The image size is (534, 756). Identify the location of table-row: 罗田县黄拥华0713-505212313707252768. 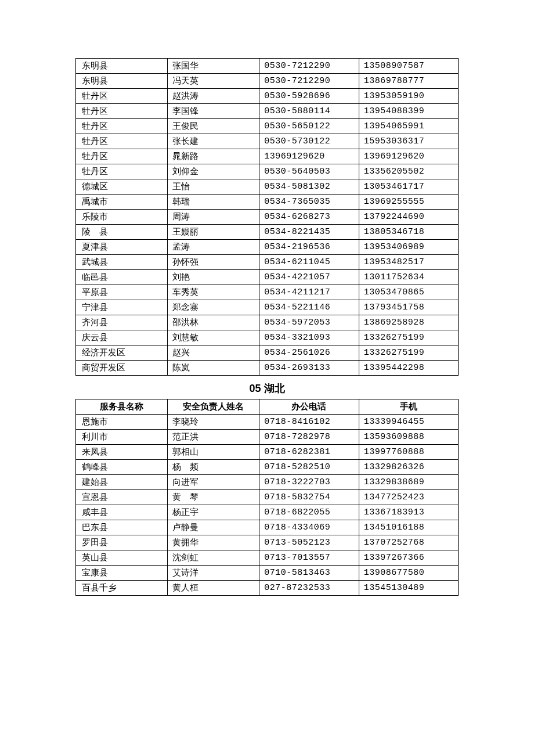
(267, 543).